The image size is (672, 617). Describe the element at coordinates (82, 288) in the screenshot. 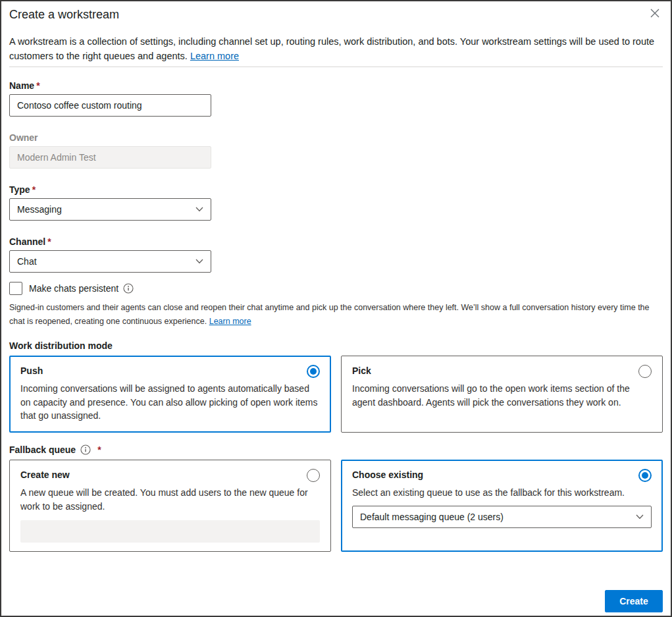

I see `persistent-chat-label: Make chats persistent` at that location.